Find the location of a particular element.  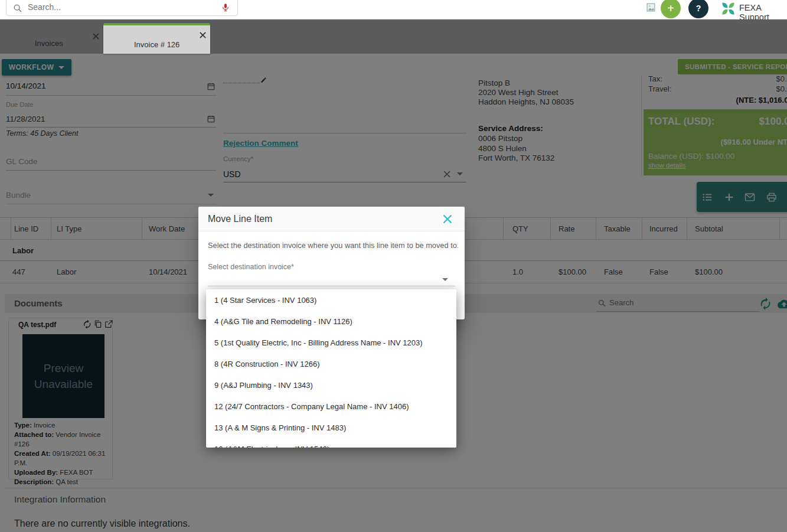

tab-invoice-126-label: Invoice # 126 is located at coordinates (157, 45).